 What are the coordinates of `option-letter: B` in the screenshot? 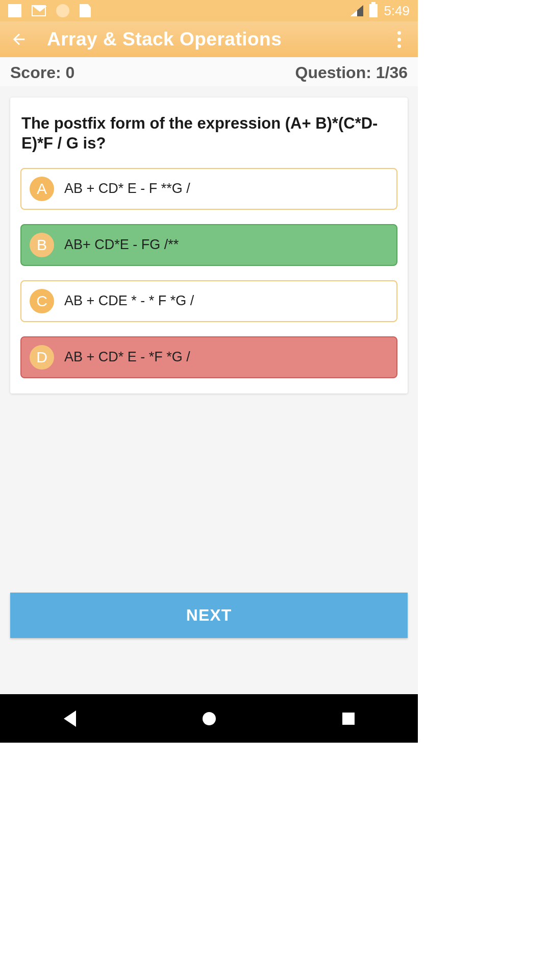 It's located at (42, 245).